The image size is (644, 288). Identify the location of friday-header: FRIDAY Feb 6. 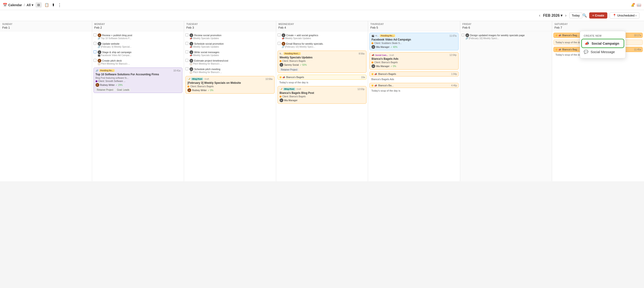
(506, 26).